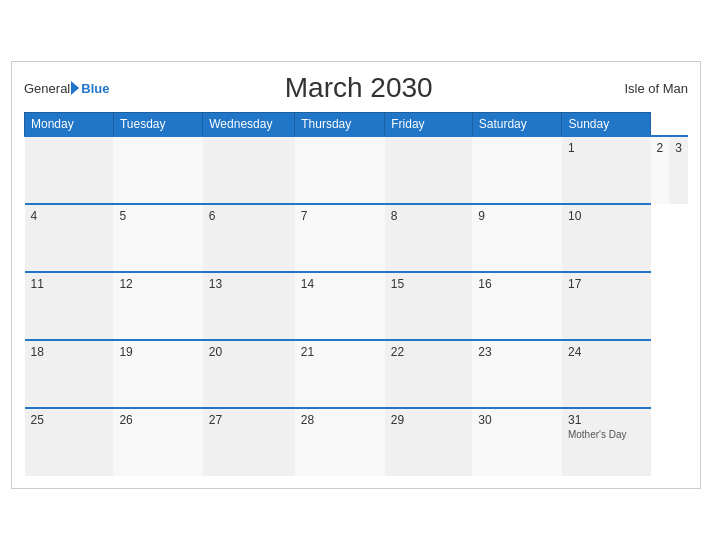  Describe the element at coordinates (249, 352) in the screenshot. I see `day-number: 20` at that location.